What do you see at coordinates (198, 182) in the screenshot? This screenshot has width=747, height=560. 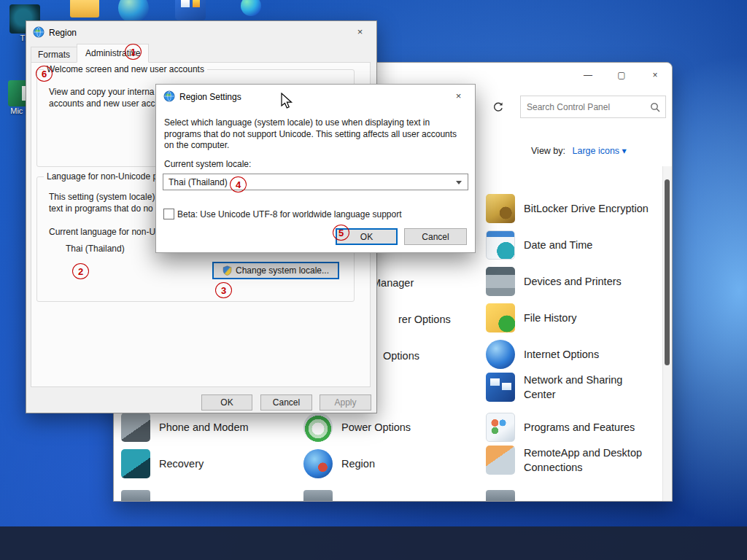 I see `system-locale-value: Thai (Thailand)` at bounding box center [198, 182].